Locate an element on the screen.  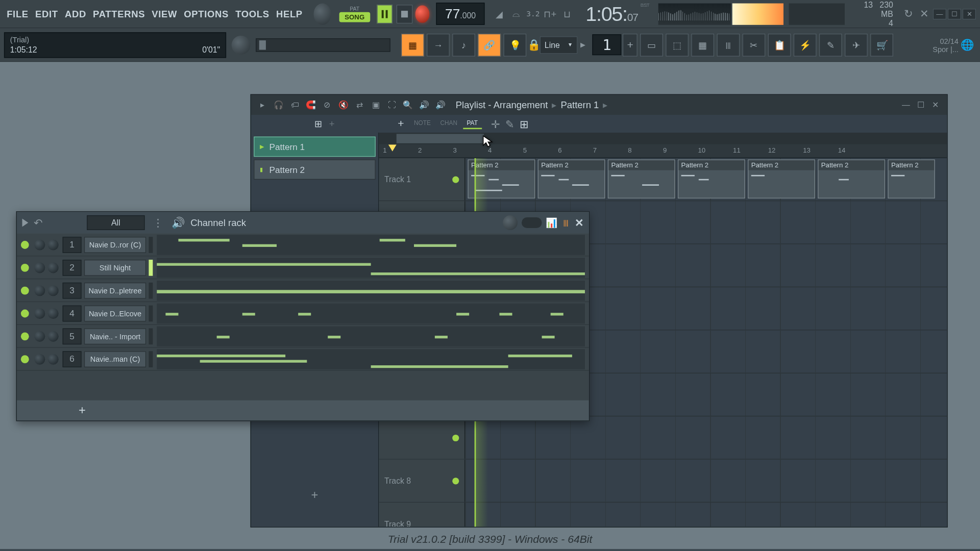
playlist-zoom-icon: 🔍 is located at coordinates (408, 105).